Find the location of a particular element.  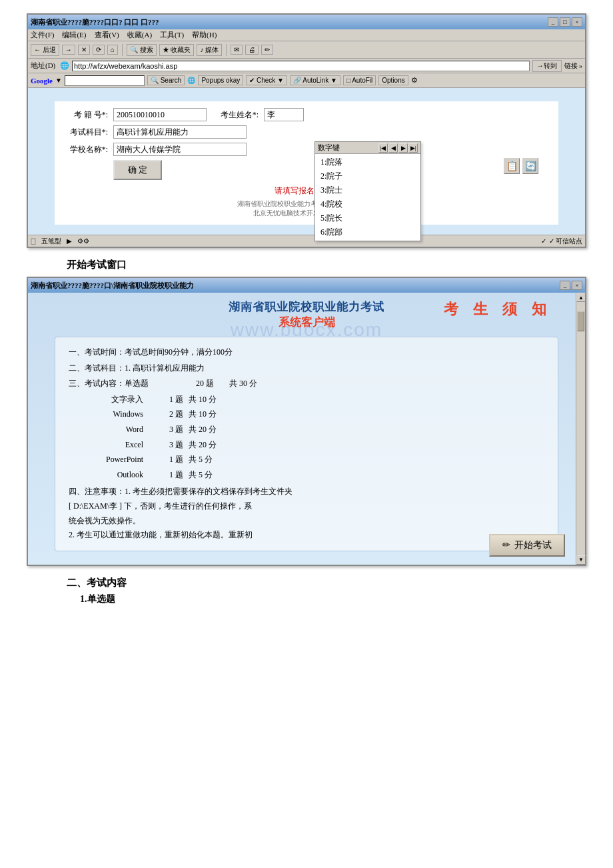

dropdown-nav-last: ▶| is located at coordinates (413, 148).